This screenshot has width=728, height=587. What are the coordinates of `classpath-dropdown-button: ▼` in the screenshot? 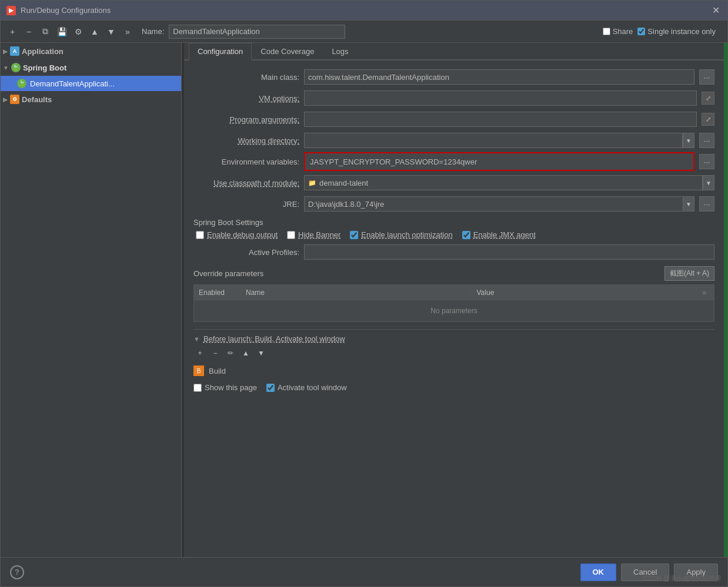 It's located at (709, 183).